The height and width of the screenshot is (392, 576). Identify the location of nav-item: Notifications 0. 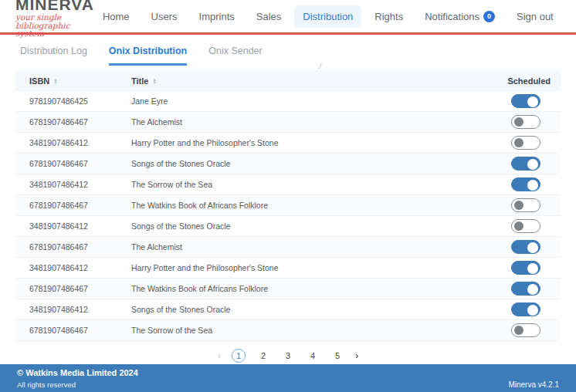
(460, 17).